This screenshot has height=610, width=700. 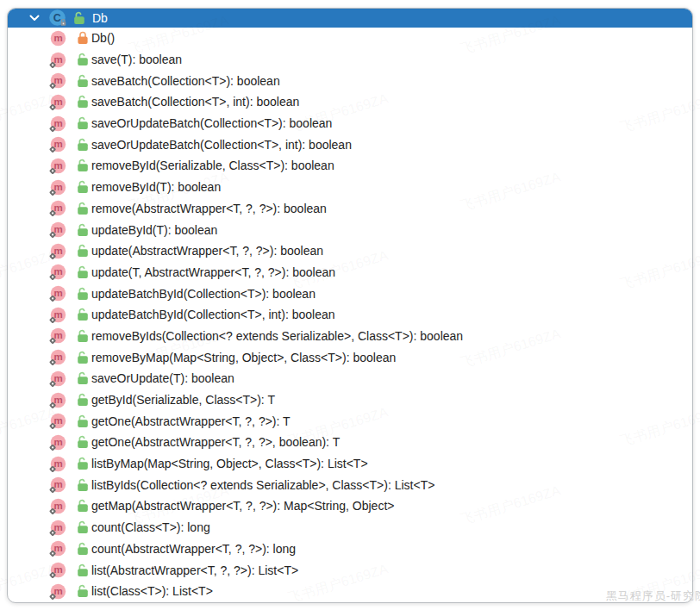 I want to click on method-row: m count(Class<T>): long, so click(x=350, y=527).